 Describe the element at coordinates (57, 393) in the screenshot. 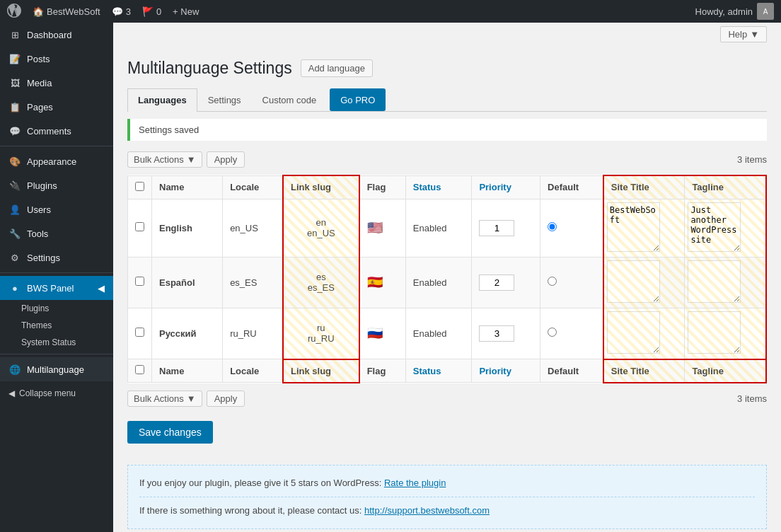

I see `collapse-menu: ◀ Collapse menu` at that location.